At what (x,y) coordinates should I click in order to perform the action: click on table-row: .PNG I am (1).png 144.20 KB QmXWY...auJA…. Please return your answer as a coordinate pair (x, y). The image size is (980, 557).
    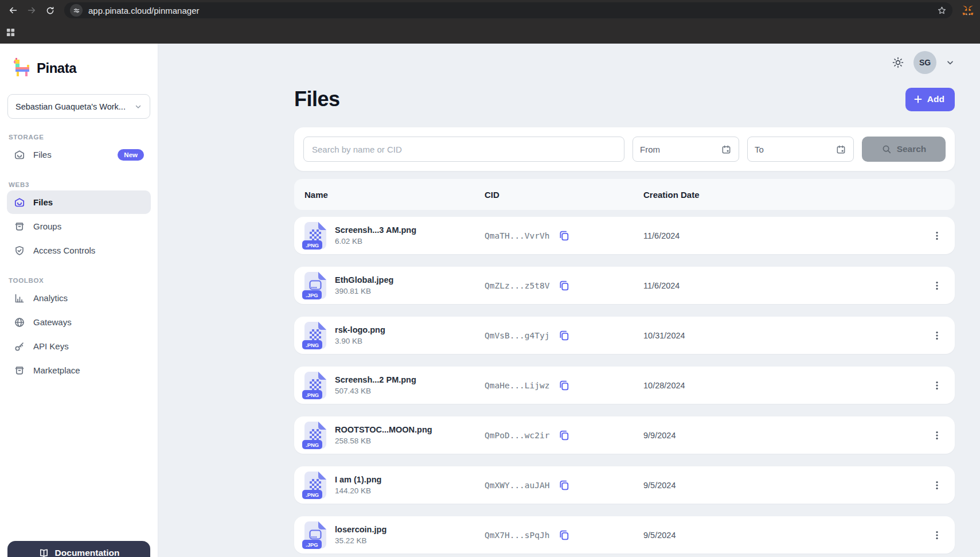
    Looking at the image, I should click on (624, 485).